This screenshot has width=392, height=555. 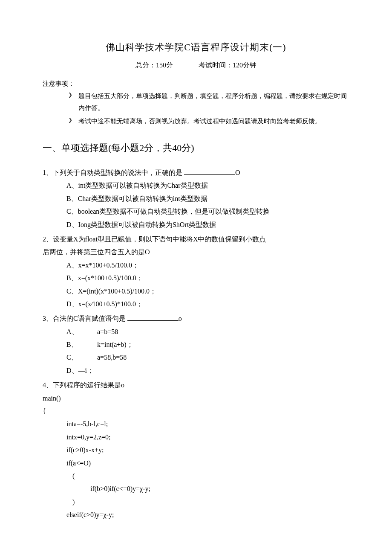 What do you see at coordinates (196, 411) in the screenshot?
I see `q4-code-line: {` at bounding box center [196, 411].